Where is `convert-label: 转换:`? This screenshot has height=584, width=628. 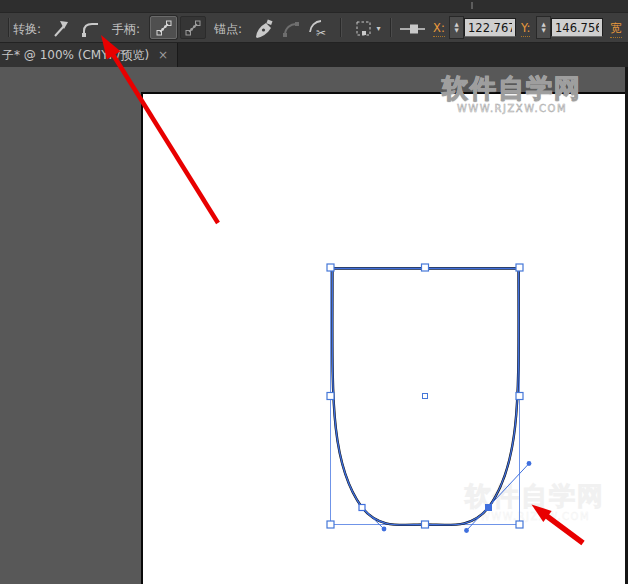
convert-label: 转换: is located at coordinates (27, 30).